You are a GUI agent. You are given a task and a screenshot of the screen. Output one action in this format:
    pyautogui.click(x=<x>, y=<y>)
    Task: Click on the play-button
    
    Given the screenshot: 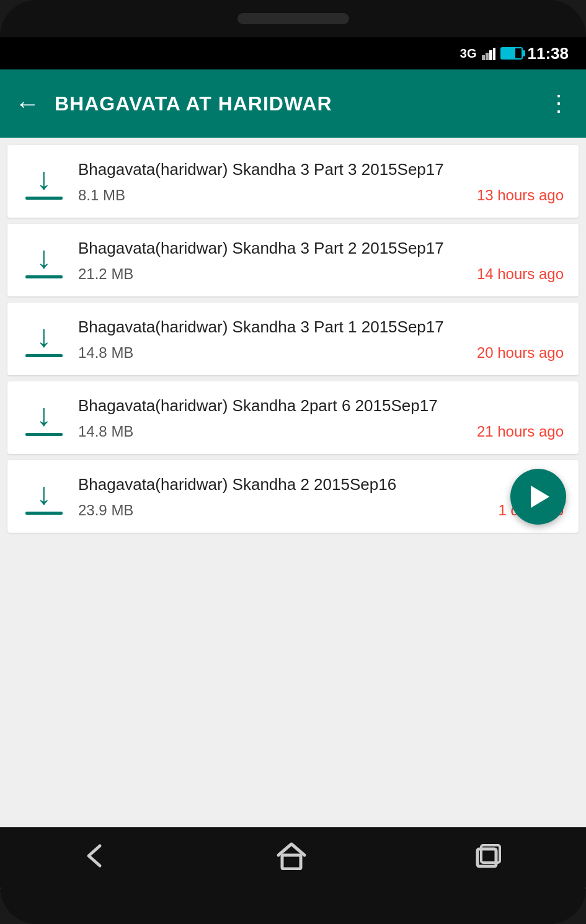 What is the action you would take?
    pyautogui.click(x=538, y=497)
    